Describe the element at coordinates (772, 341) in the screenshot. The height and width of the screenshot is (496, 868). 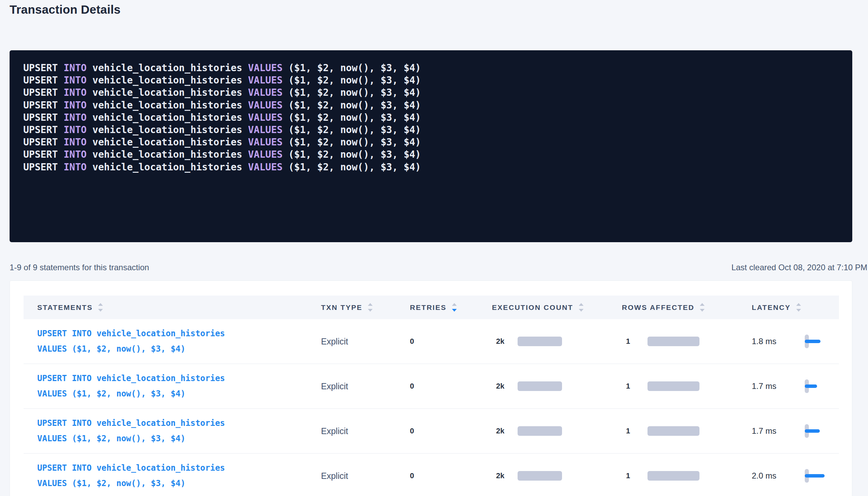
I see `latency-value: 1.8 ms` at that location.